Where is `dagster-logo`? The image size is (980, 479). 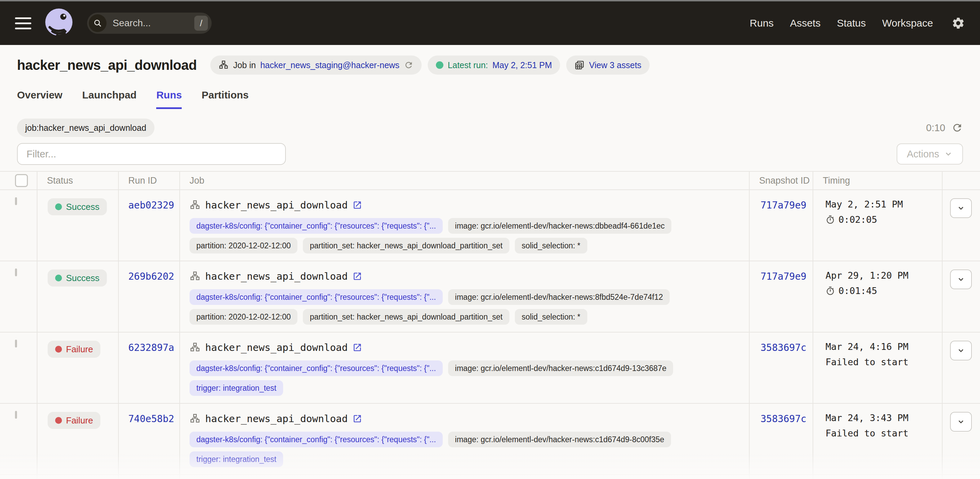 dagster-logo is located at coordinates (59, 23).